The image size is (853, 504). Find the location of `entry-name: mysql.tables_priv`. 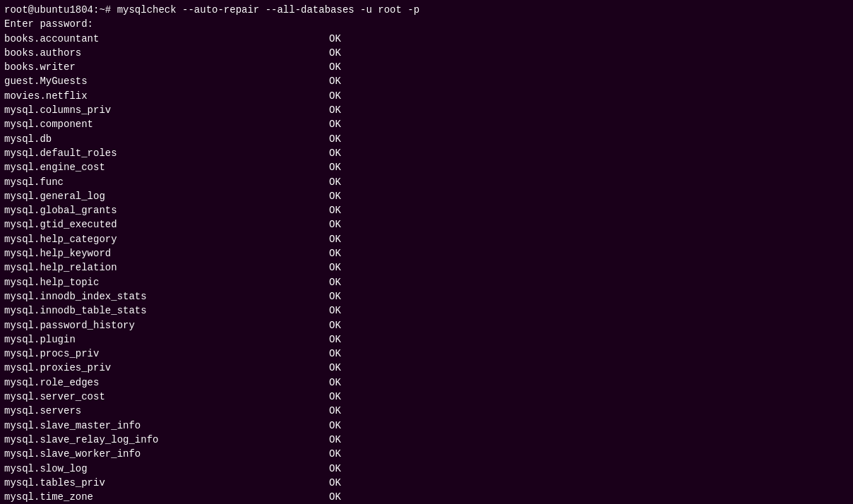

entry-name: mysql.tables_priv is located at coordinates (167, 483).